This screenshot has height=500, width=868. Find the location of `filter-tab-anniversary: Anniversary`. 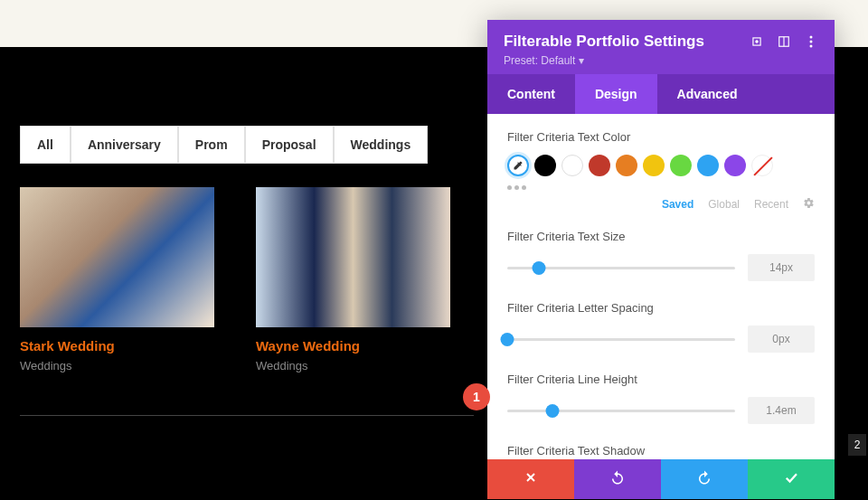

filter-tab-anniversary: Anniversary is located at coordinates (125, 145).